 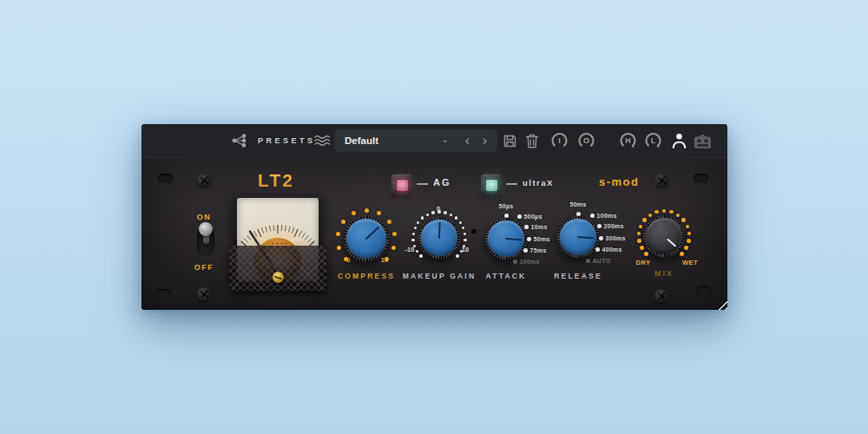 What do you see at coordinates (467, 141) in the screenshot?
I see `preset-prev-button: ‹` at bounding box center [467, 141].